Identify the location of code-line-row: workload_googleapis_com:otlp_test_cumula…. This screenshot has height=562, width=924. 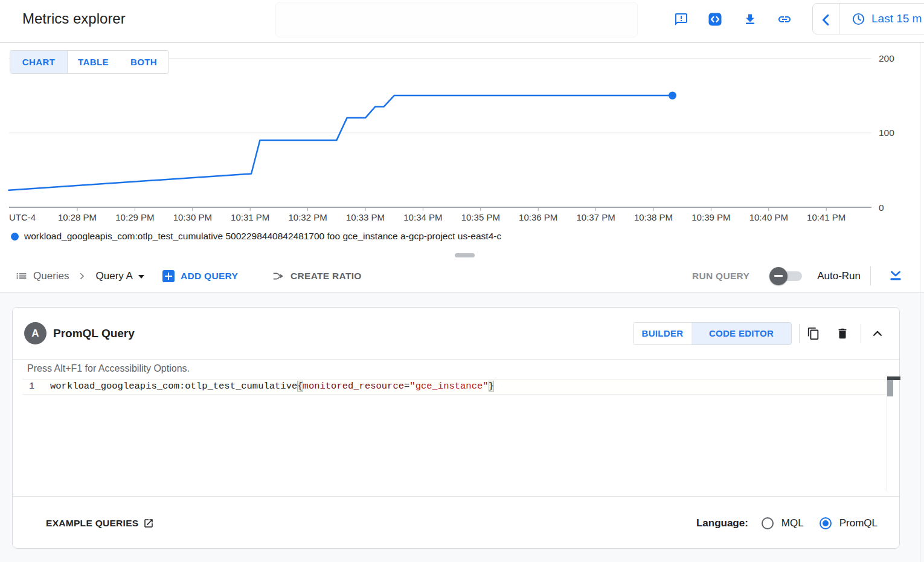
(454, 387).